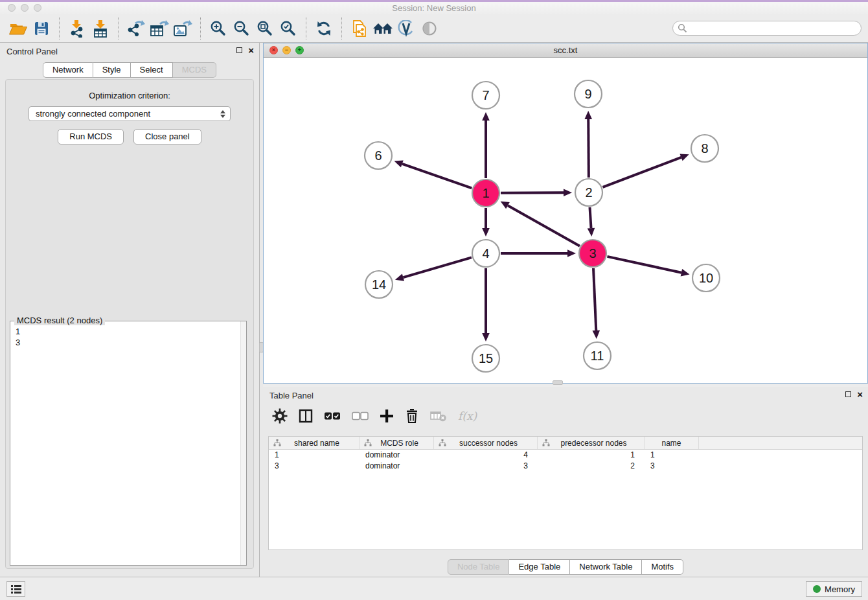  I want to click on table-row: 3dominator323, so click(565, 467).